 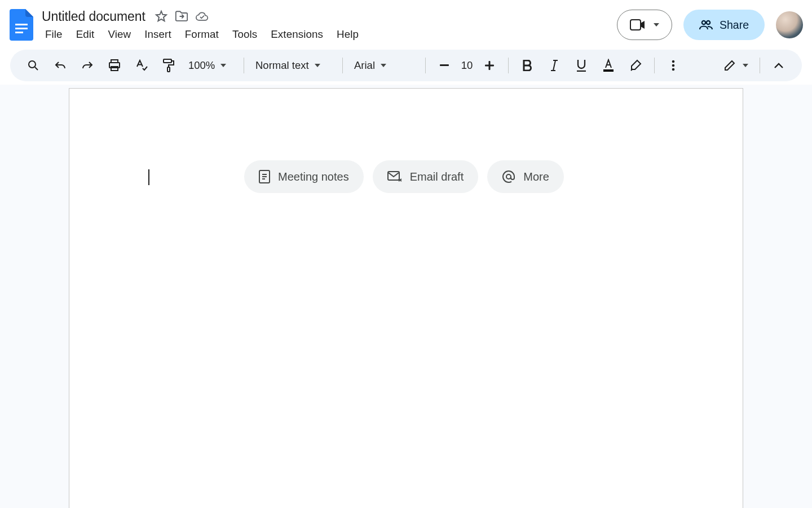 What do you see at coordinates (489, 65) in the screenshot?
I see `font-size-increase-icon` at bounding box center [489, 65].